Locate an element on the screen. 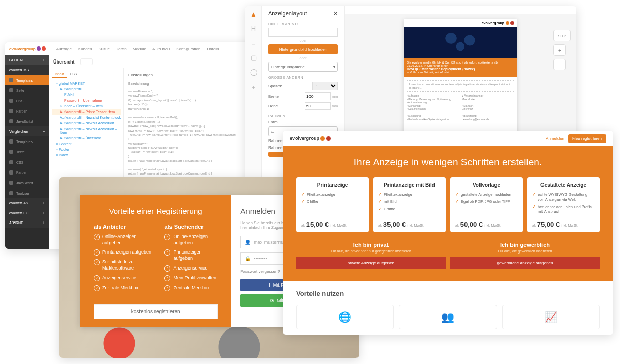 This screenshot has width=620, height=364. camera-icon: ◯ is located at coordinates (254, 72).